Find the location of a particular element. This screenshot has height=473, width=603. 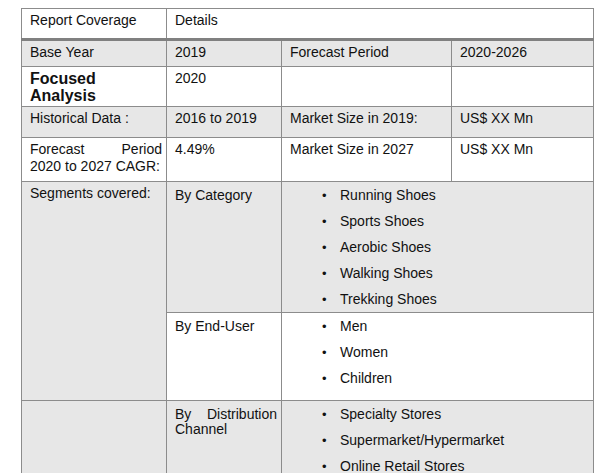

distribution-items-cell: • Specialty Stores • Supermarket/Hyperma… is located at coordinates (438, 437).